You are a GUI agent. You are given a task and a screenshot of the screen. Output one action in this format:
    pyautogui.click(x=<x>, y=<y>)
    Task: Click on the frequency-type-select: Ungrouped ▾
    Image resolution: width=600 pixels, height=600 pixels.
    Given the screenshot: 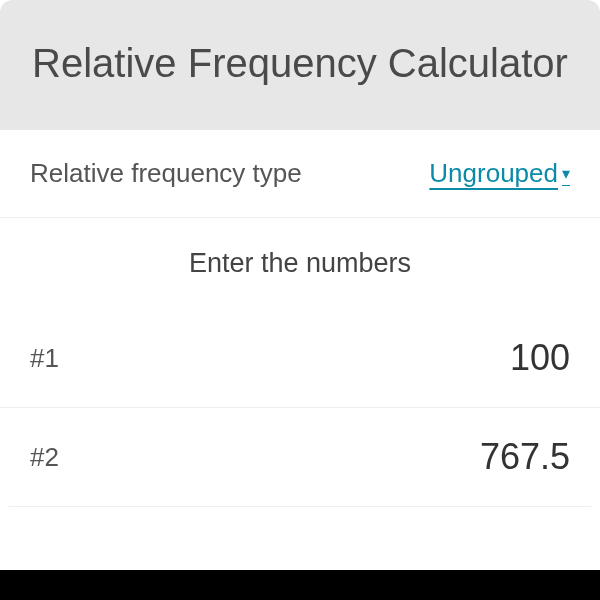 What is the action you would take?
    pyautogui.click(x=500, y=174)
    